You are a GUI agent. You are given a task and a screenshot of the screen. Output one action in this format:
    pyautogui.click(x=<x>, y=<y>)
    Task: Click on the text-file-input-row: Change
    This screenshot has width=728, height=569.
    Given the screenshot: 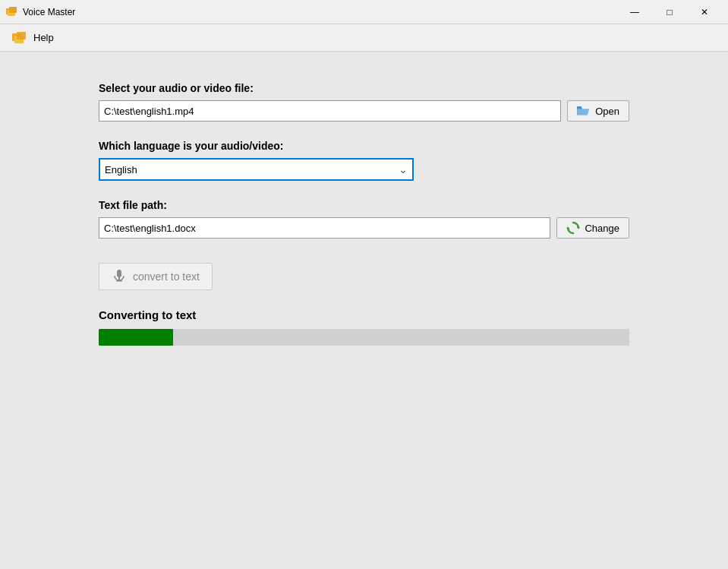 What is the action you would take?
    pyautogui.click(x=364, y=228)
    